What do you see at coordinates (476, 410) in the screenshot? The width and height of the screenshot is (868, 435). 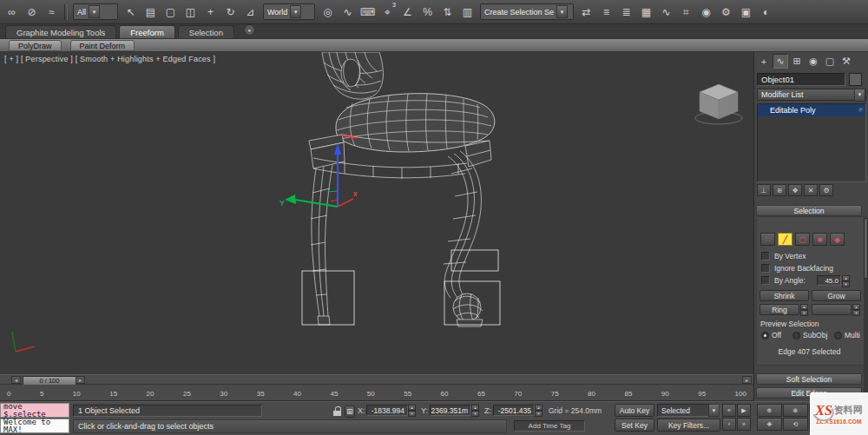 I see `y-spinner: ▲▼` at bounding box center [476, 410].